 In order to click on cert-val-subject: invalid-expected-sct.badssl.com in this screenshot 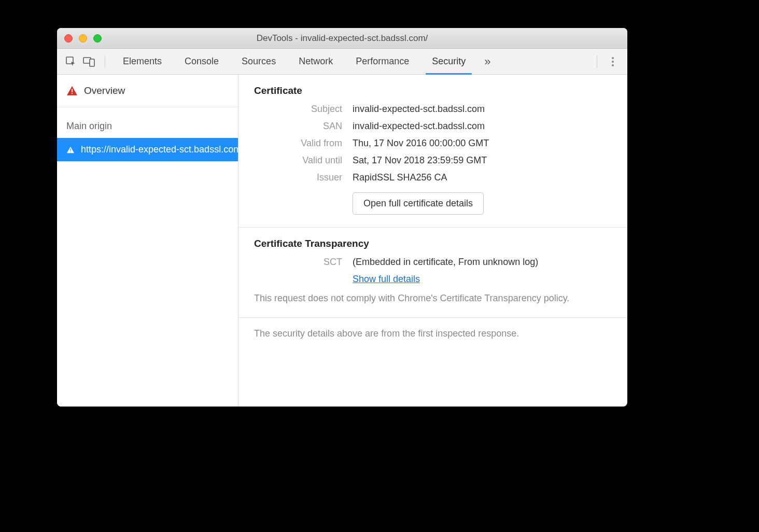, I will do `click(482, 109)`.